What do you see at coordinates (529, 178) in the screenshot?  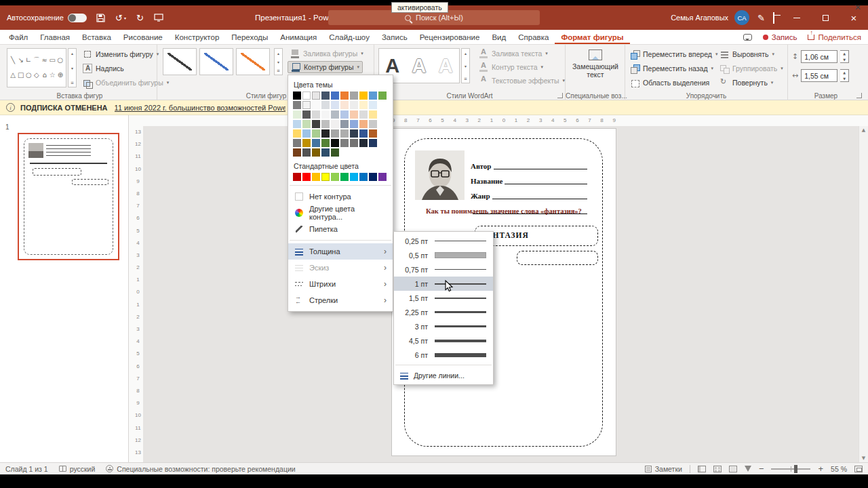 I see `slide-field: Название` at bounding box center [529, 178].